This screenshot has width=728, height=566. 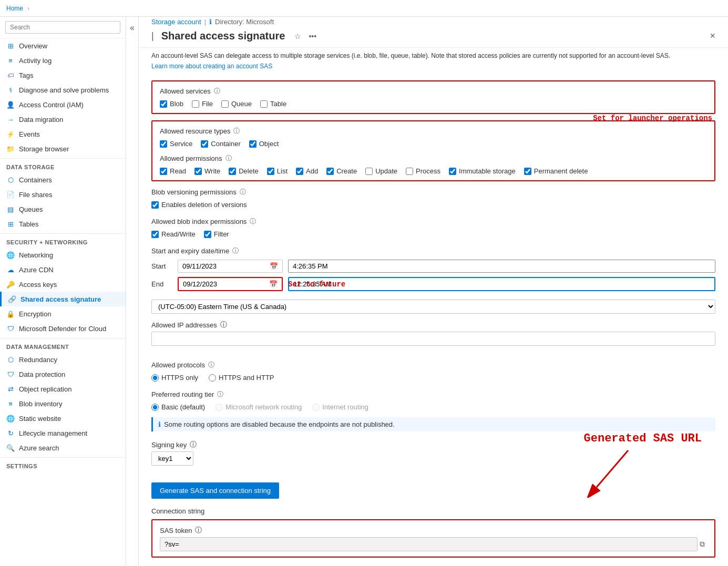 I want to click on service-table-checkbox: Table, so click(x=273, y=104).